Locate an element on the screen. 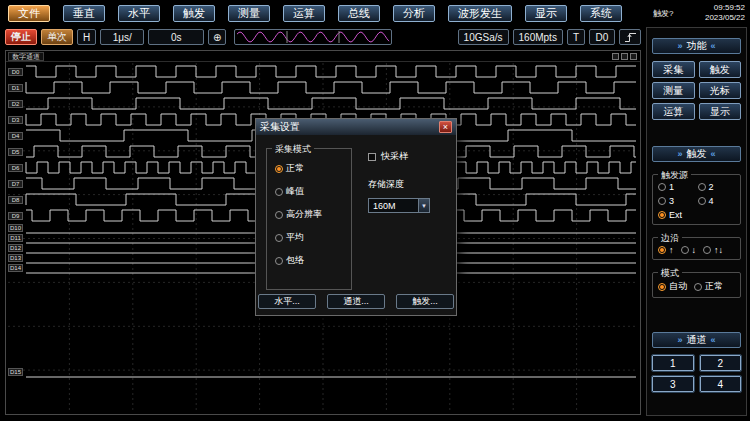 This screenshot has height=421, width=750. dialog-footer-button: 水平... is located at coordinates (287, 302).